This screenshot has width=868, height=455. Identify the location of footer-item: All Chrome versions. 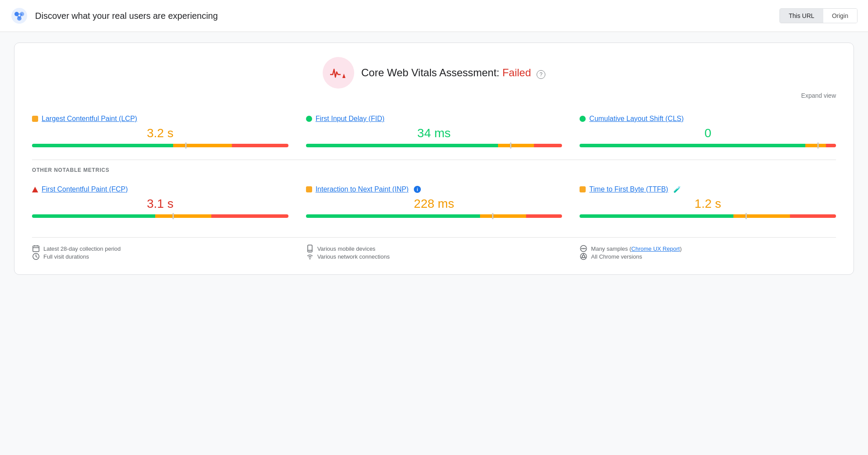
(708, 256).